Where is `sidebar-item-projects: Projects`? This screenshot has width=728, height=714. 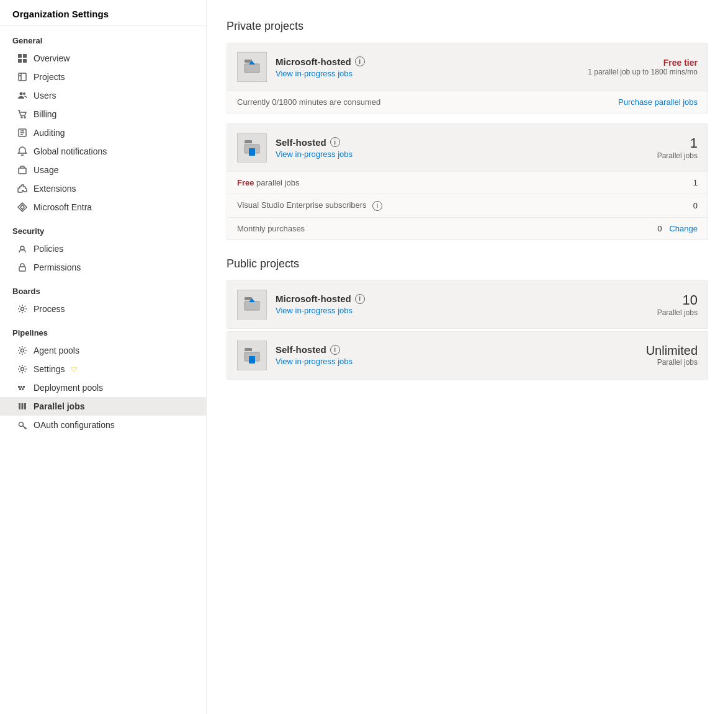
sidebar-item-projects: Projects is located at coordinates (103, 77).